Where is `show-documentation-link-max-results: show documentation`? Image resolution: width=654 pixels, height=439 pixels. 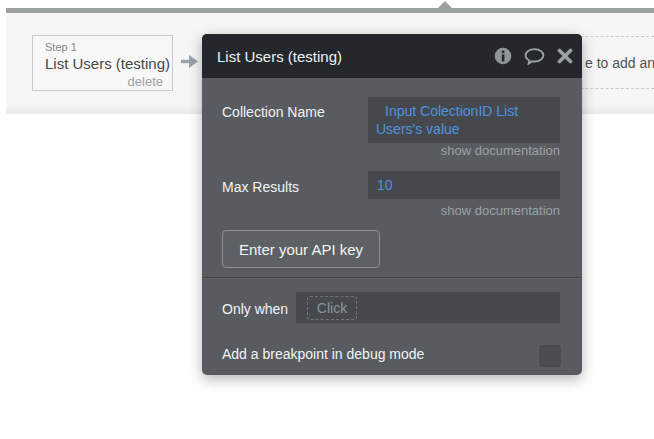
show-documentation-link-max-results: show documentation is located at coordinates (464, 211).